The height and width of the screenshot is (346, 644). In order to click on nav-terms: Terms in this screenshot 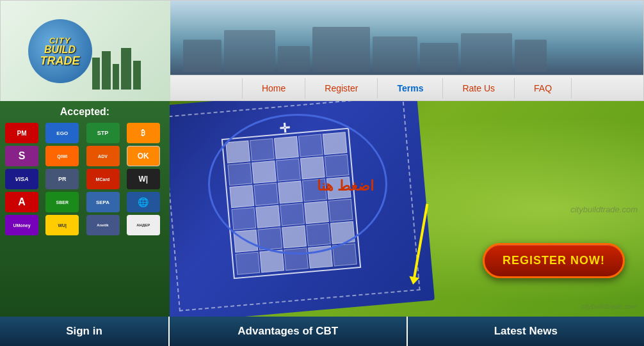, I will do `click(410, 88)`.